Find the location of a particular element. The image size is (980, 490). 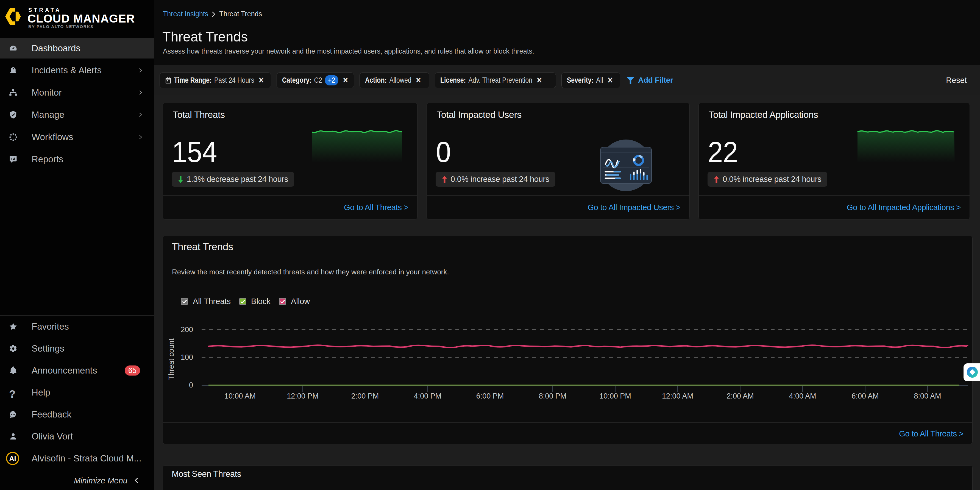

svg-text: 8:00 AM is located at coordinates (928, 396).